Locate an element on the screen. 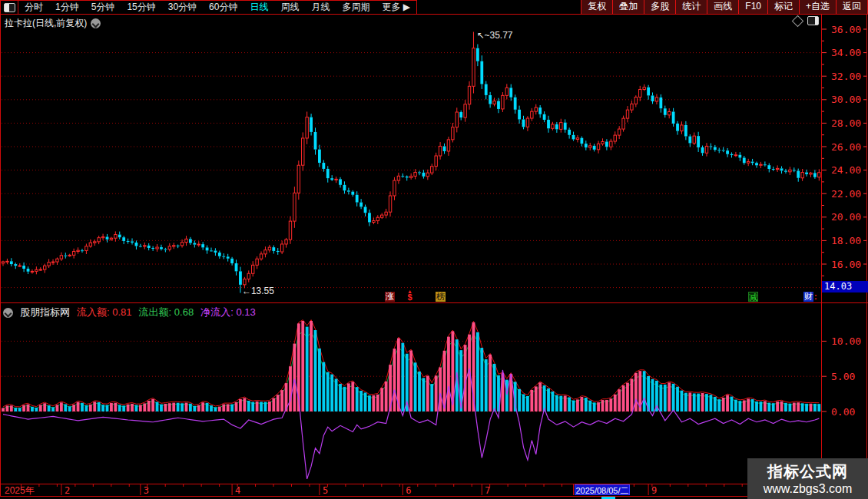 The image size is (868, 499). diamond-icon is located at coordinates (798, 21).